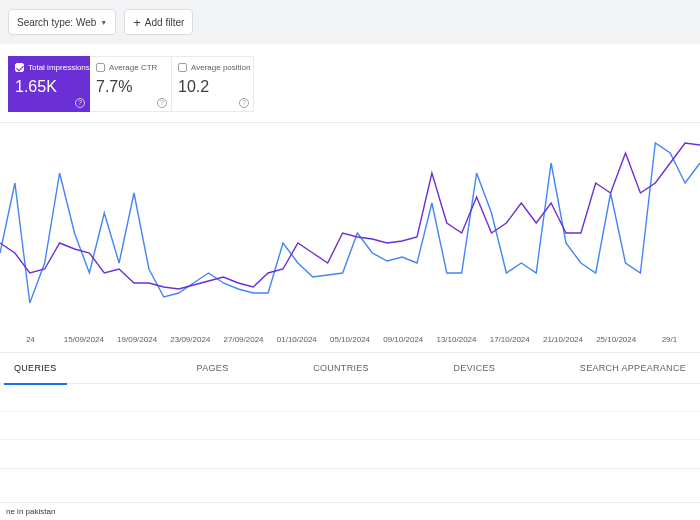 The width and height of the screenshot is (700, 520). I want to click on dimension-tabs: QUERIES PAGES COUNTRIES DEVICES SEARCH A…, so click(350, 368).